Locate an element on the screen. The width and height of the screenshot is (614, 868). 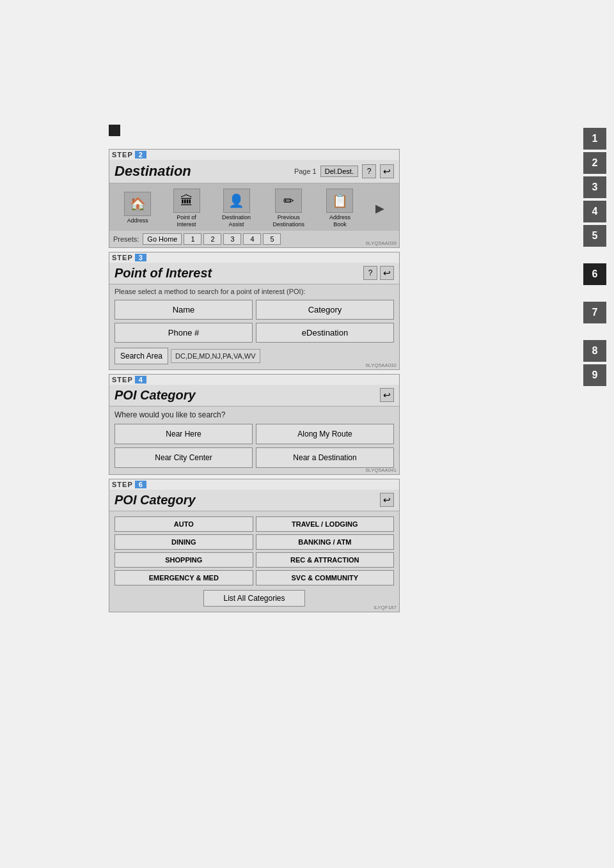
along-my-route-button: Along My Route is located at coordinates (325, 434).